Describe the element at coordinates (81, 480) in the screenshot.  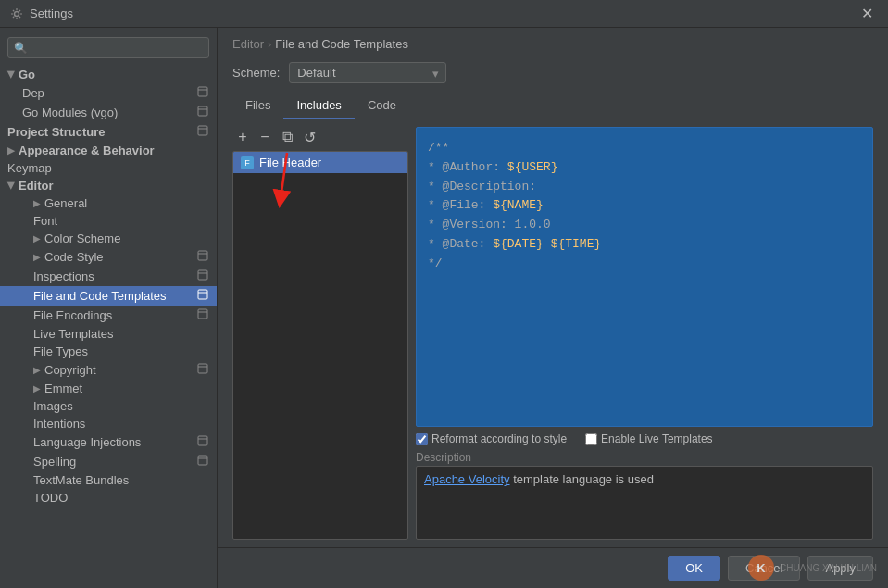
I see `sidebar-item-textmate-bundles-label: TextMate Bundles` at that location.